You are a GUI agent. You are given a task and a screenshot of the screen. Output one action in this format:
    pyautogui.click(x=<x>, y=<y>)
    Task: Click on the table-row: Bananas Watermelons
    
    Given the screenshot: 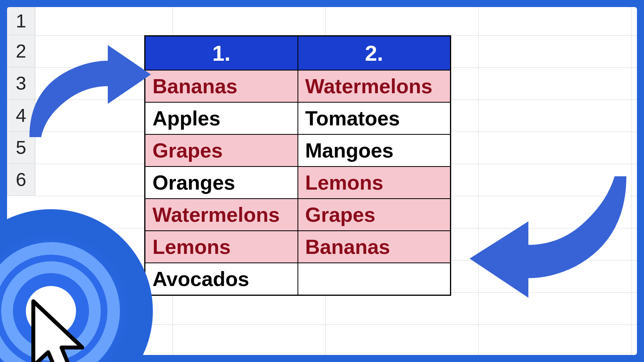 What is the action you would take?
    pyautogui.click(x=298, y=86)
    